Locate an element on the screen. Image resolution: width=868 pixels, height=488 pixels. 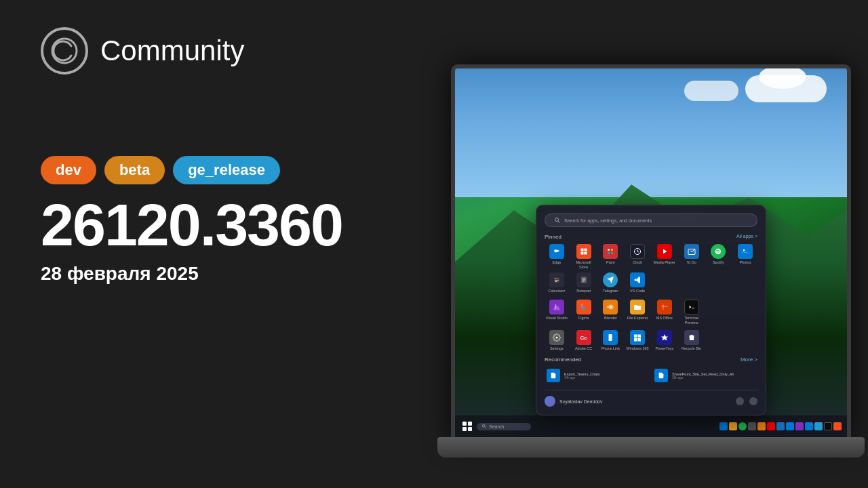
recommended-section-title: Recommended More > is located at coordinates (651, 359).